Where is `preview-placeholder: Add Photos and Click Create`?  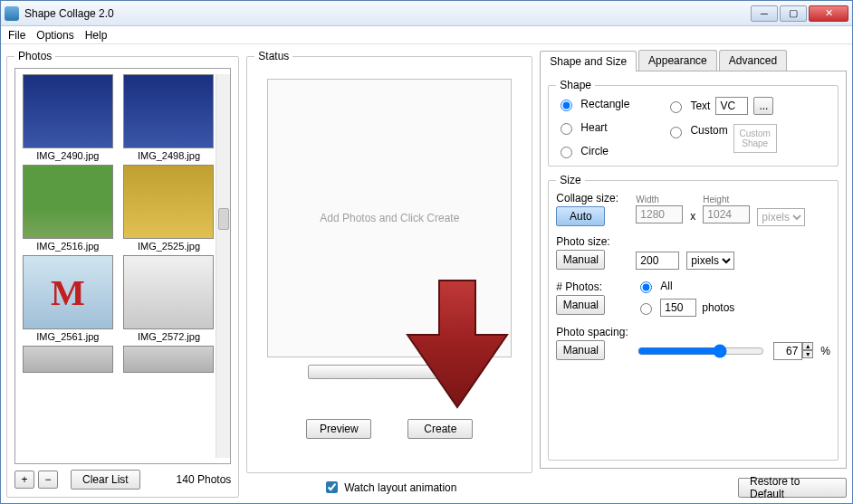 preview-placeholder: Add Photos and Click Create is located at coordinates (389, 218).